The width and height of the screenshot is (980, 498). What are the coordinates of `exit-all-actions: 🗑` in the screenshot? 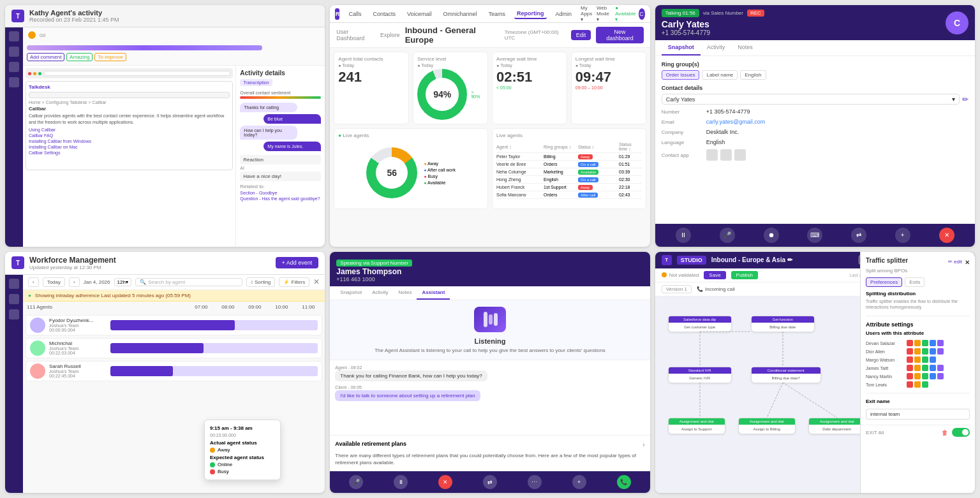 It's located at (956, 432).